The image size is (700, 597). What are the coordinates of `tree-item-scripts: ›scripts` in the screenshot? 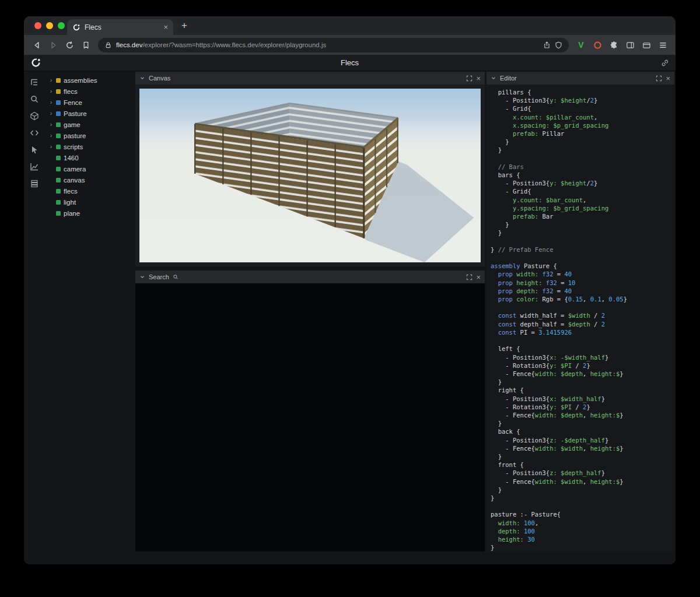 It's located at (89, 147).